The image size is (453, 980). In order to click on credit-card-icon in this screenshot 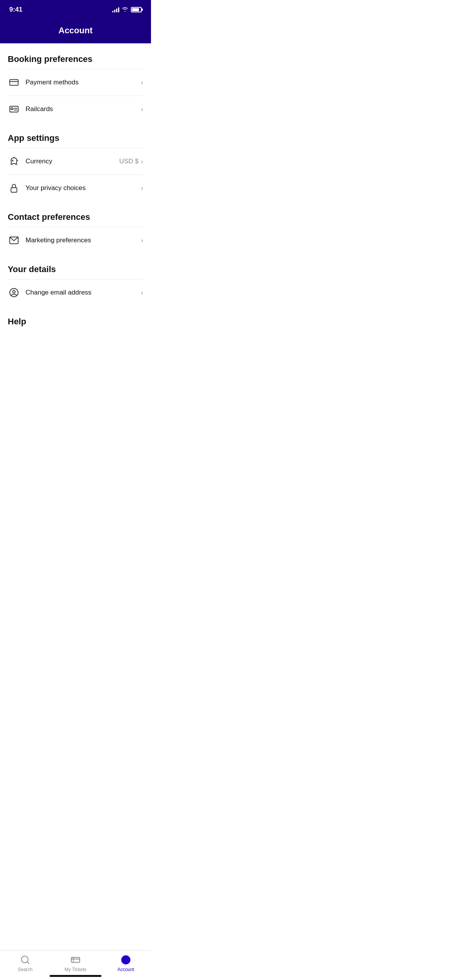, I will do `click(14, 82)`.